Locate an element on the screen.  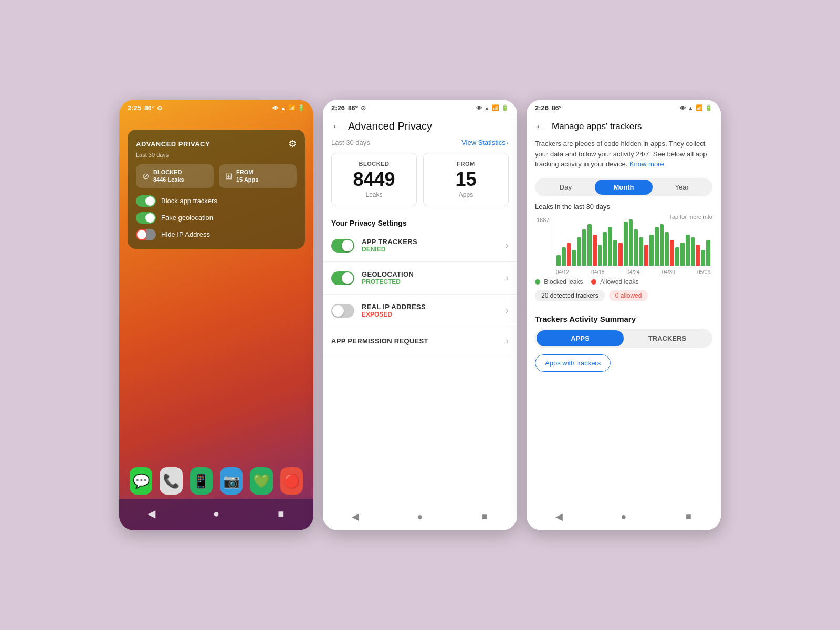
app-phone: 📞 is located at coordinates (171, 481).